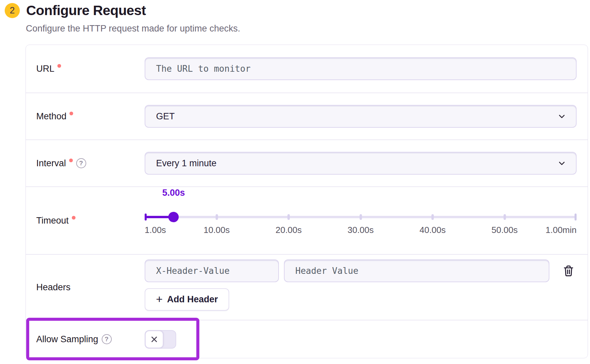 The width and height of the screenshot is (590, 364). Describe the element at coordinates (360, 271) in the screenshot. I see `header-entry-row` at that location.